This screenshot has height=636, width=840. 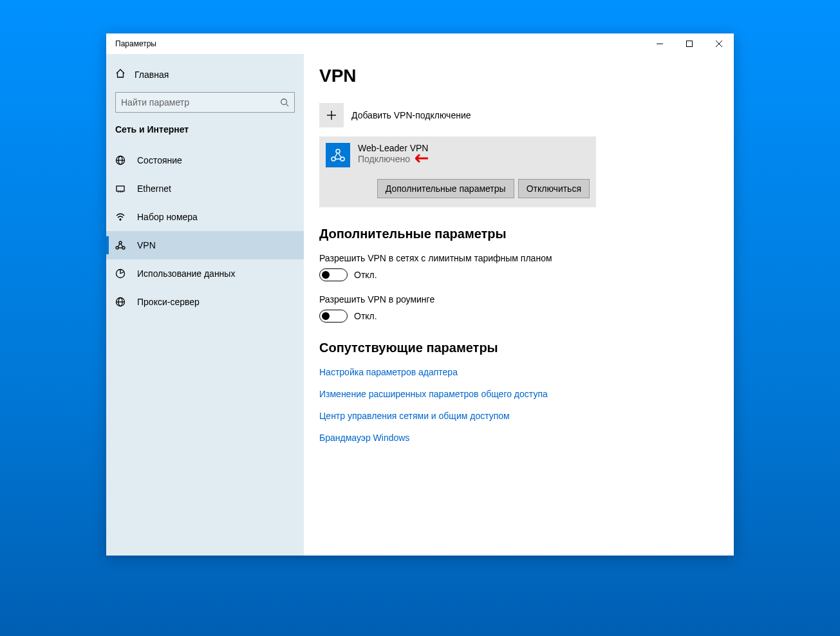 What do you see at coordinates (120, 274) in the screenshot?
I see `pie-icon` at bounding box center [120, 274].